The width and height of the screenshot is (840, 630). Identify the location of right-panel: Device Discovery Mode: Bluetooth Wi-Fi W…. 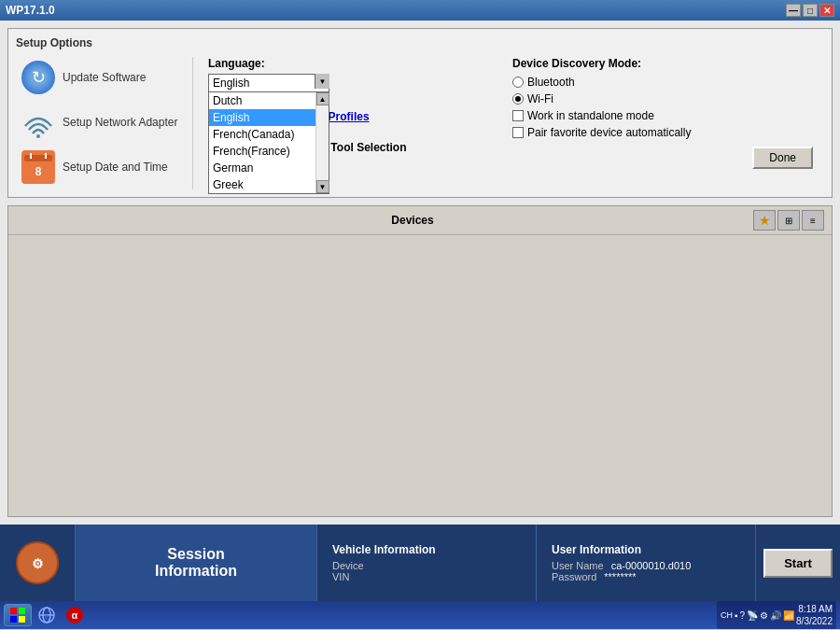
(663, 123).